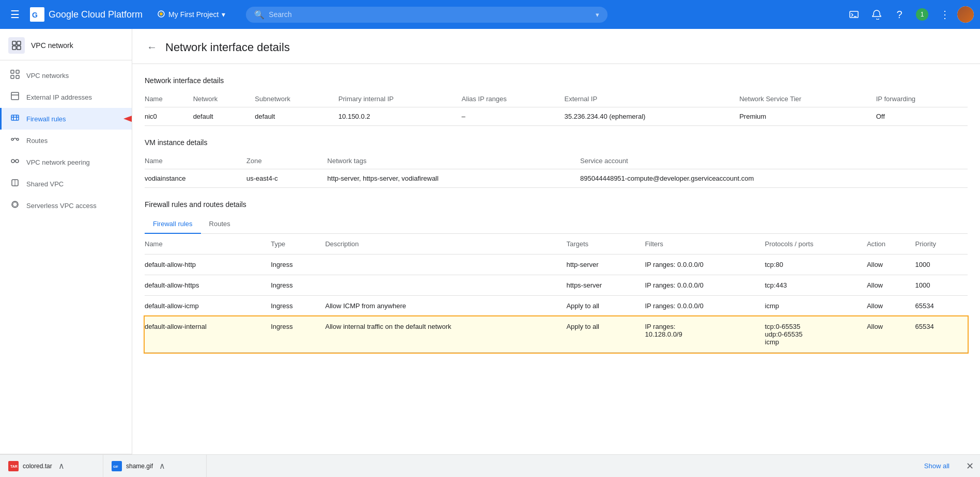 Image resolution: width=980 pixels, height=477 pixels. I want to click on sidebar-item-vpc-networks: VPC networks, so click(66, 75).